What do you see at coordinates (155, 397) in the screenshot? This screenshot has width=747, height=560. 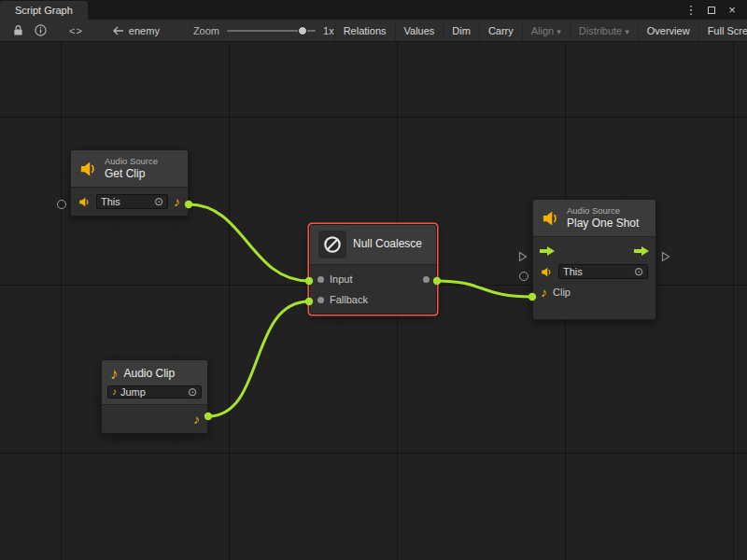 I see `node-audio-clip: ♪ Audio Clip ♪ Jump ⊙ ♪` at bounding box center [155, 397].